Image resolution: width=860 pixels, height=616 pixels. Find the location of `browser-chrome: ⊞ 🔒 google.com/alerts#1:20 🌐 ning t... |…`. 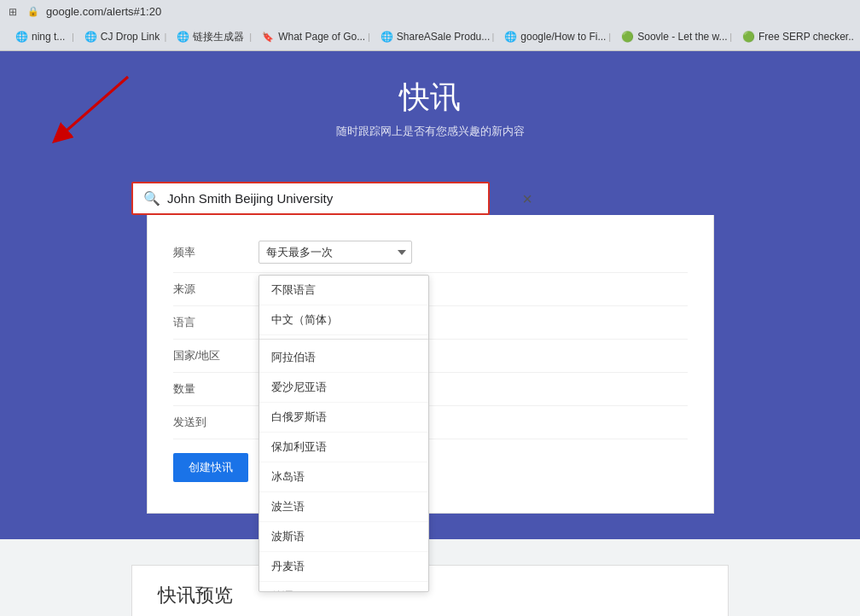

browser-chrome: ⊞ 🔒 google.com/alerts#1:20 🌐 ning t... |… is located at coordinates (430, 26).